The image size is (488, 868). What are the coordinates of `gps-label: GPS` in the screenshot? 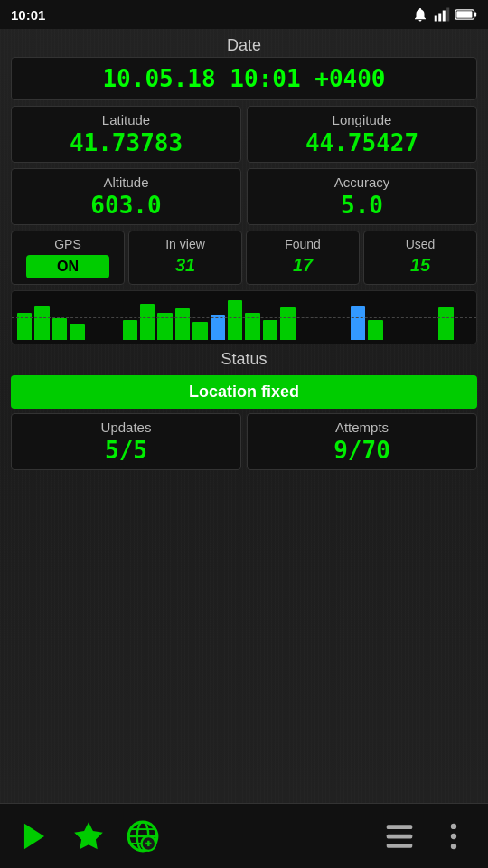 It's located at (68, 244).